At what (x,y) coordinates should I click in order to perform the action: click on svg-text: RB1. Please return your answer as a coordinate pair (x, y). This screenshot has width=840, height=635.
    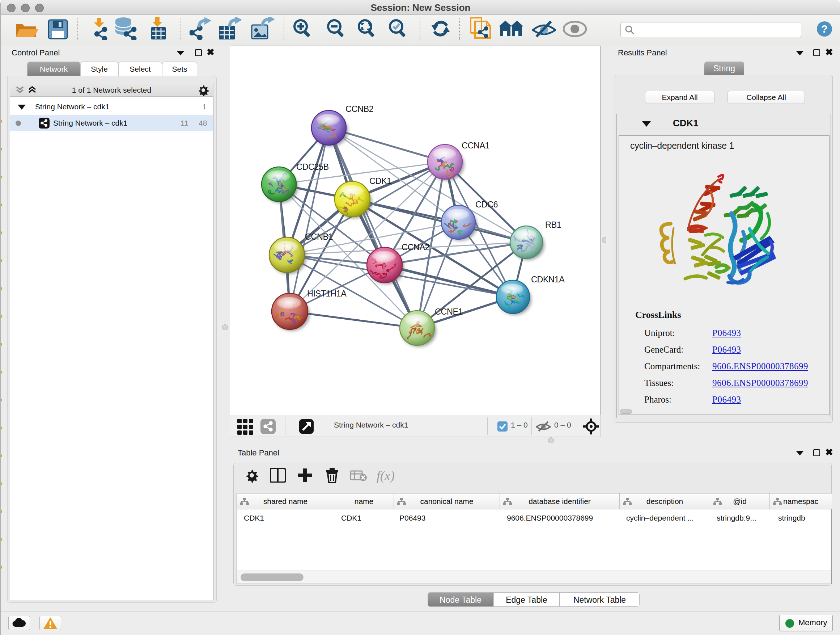
    Looking at the image, I should click on (553, 225).